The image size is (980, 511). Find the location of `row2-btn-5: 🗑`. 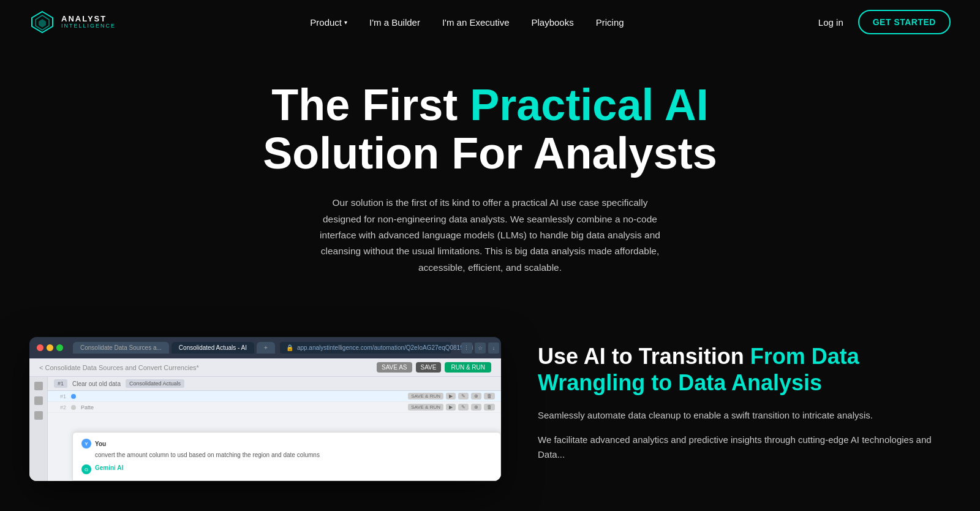

row2-btn-5: 🗑 is located at coordinates (489, 407).